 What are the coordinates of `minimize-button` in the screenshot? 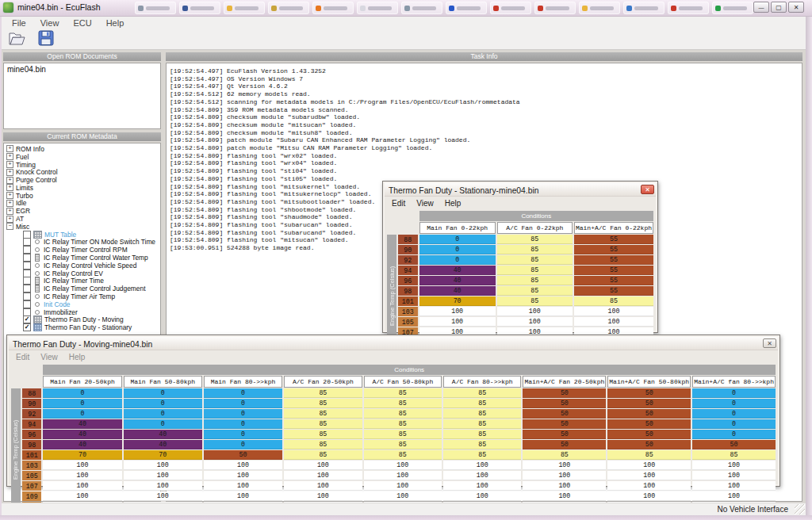 It's located at (761, 7).